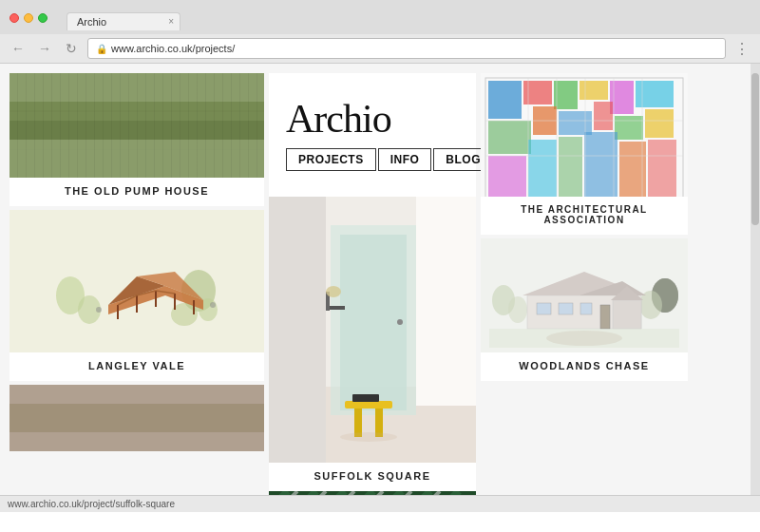  I want to click on minimize-button, so click(28, 18).